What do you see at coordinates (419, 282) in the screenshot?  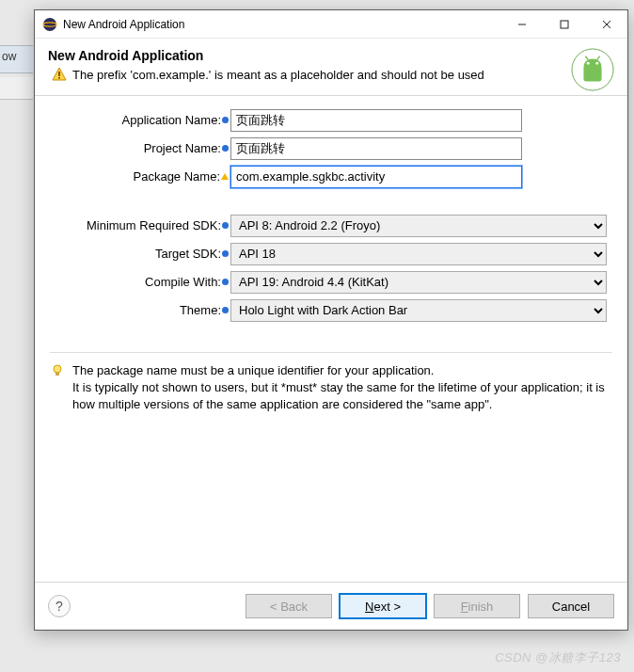 I see `compile-with-select: API 19: Android 4.4 (KitKat)` at bounding box center [419, 282].